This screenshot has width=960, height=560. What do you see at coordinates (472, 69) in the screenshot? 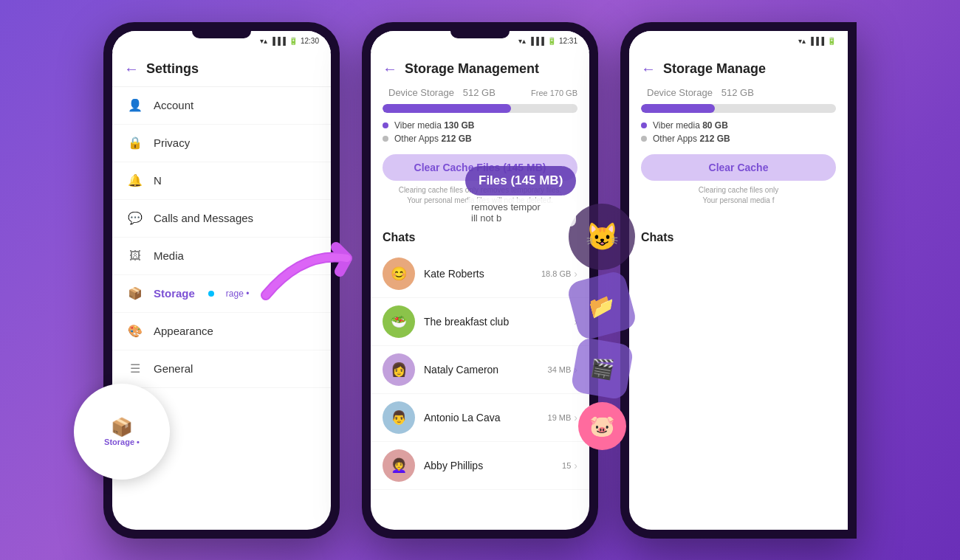
I see `storage-mgmt-title: Storage Management` at bounding box center [472, 69].